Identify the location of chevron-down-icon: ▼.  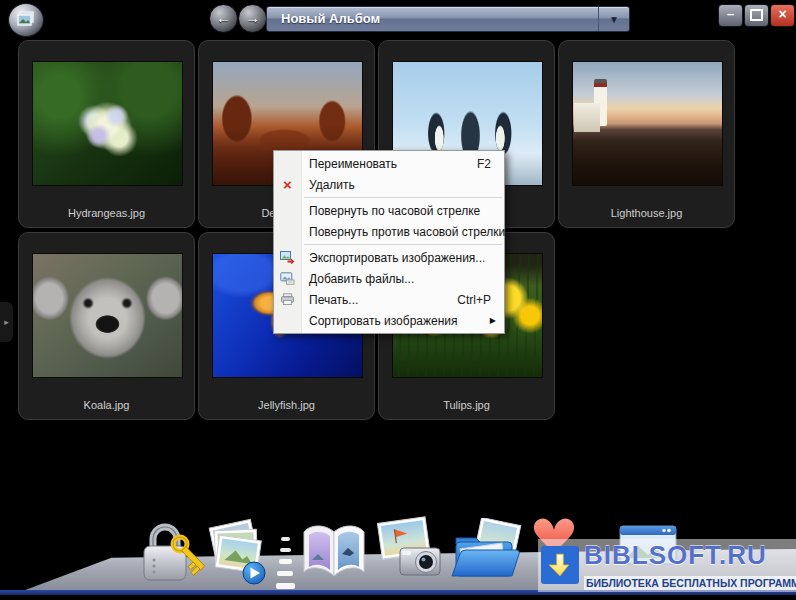
(614, 19).